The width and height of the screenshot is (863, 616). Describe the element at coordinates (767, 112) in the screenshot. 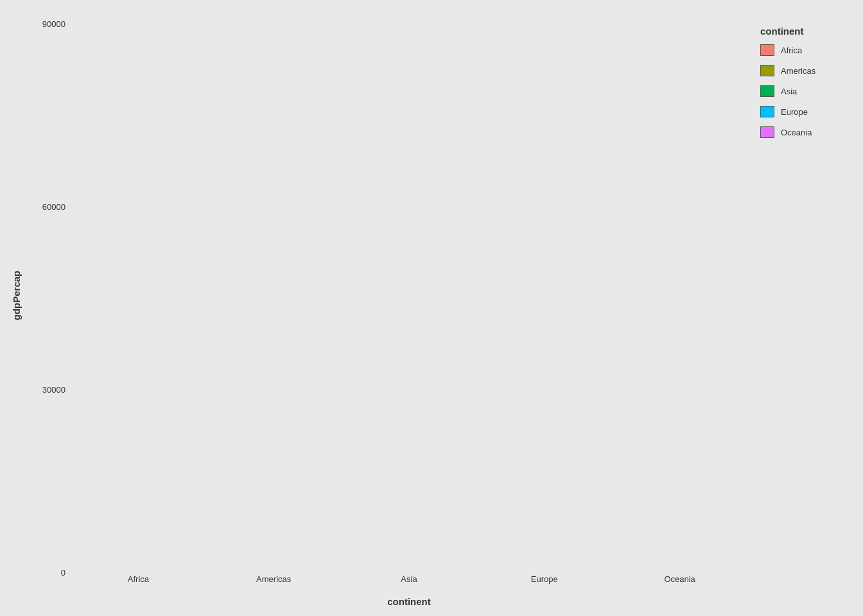

I see `legend-box-europe` at that location.